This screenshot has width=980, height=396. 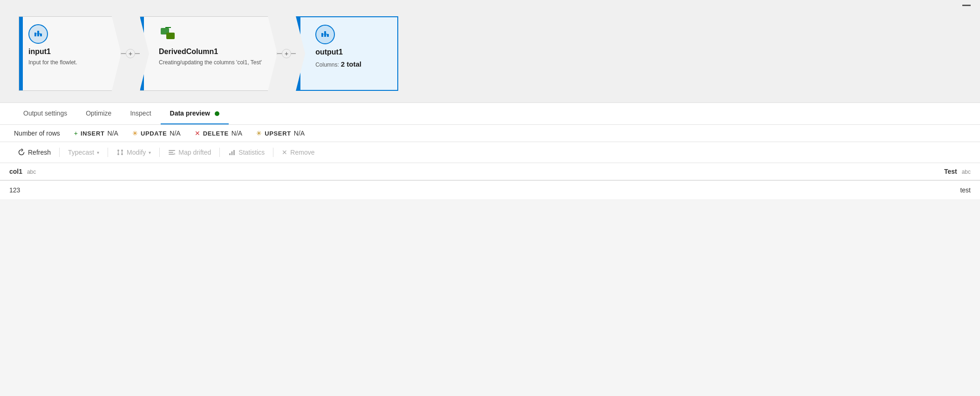 I want to click on typecast-button: Typecast ▾, so click(x=84, y=152).